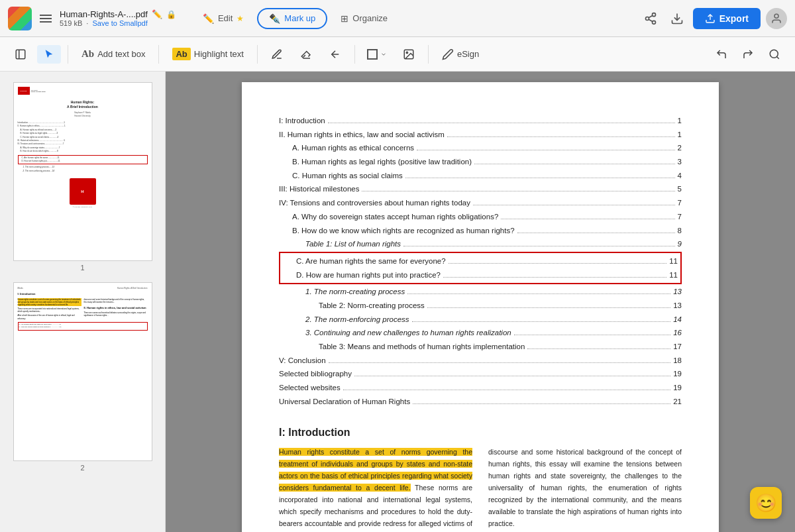 The height and width of the screenshot is (532, 795). Describe the element at coordinates (776, 19) in the screenshot. I see `user-icon` at that location.